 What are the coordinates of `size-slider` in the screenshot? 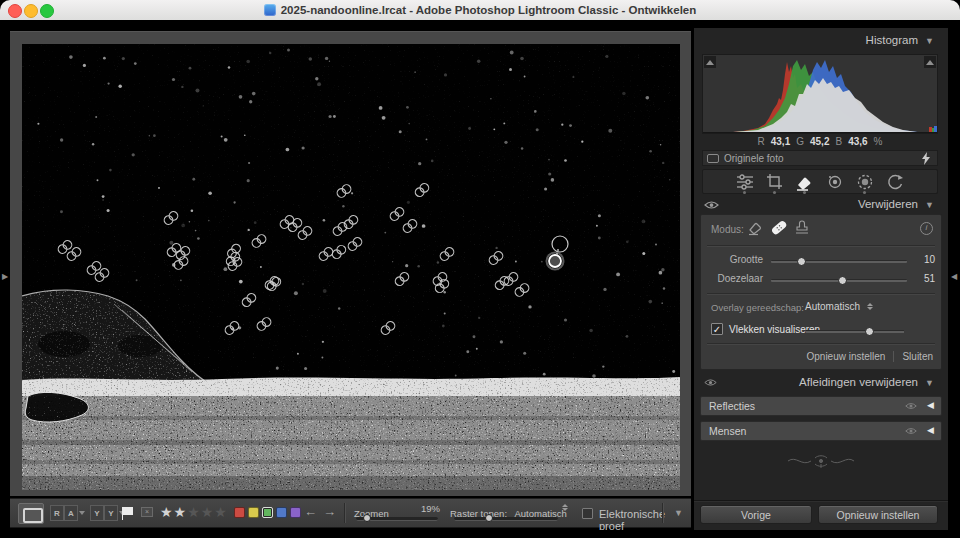 It's located at (839, 262).